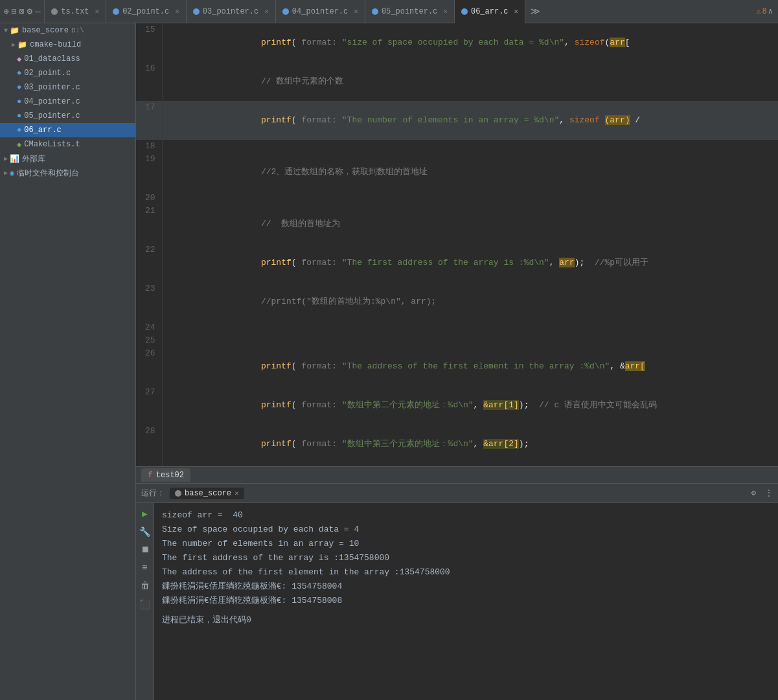 The width and height of the screenshot is (778, 700). What do you see at coordinates (535, 12) in the screenshot?
I see `tab-more-button: ≫` at bounding box center [535, 12].